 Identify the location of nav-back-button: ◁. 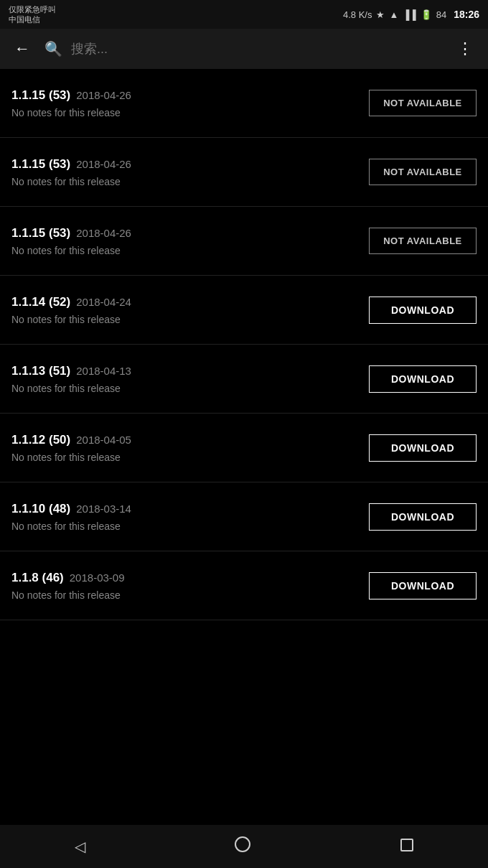
(80, 846).